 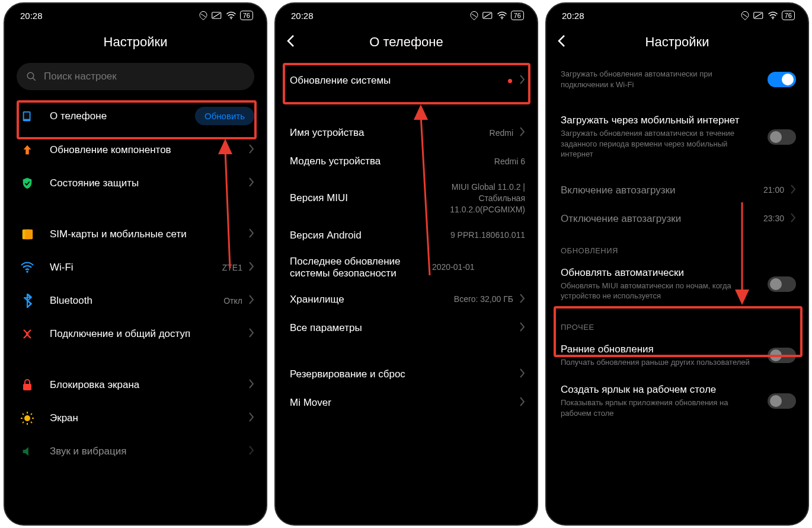 What do you see at coordinates (27, 268) in the screenshot?
I see `wifi-blue-icon` at bounding box center [27, 268].